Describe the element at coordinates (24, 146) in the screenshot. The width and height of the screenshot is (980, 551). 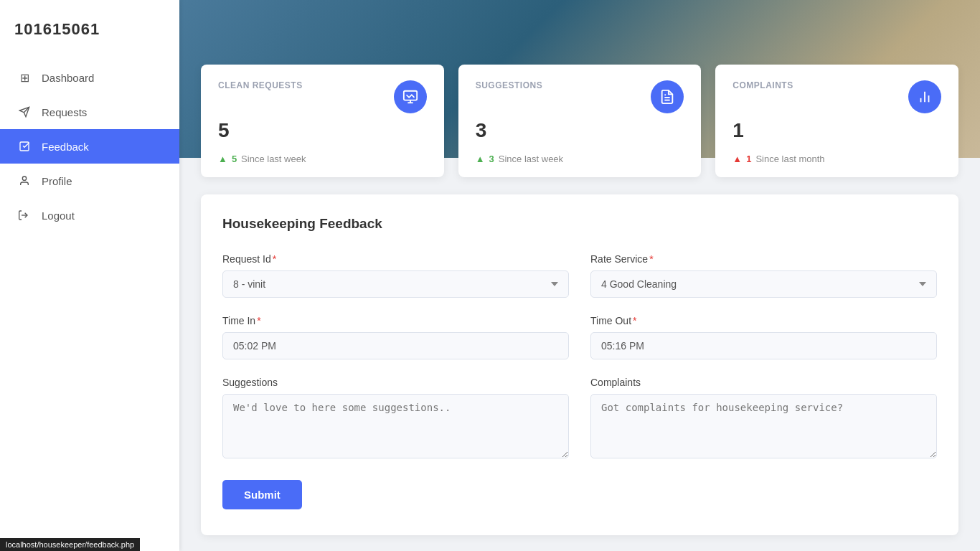
I see `feedback-icon` at that location.